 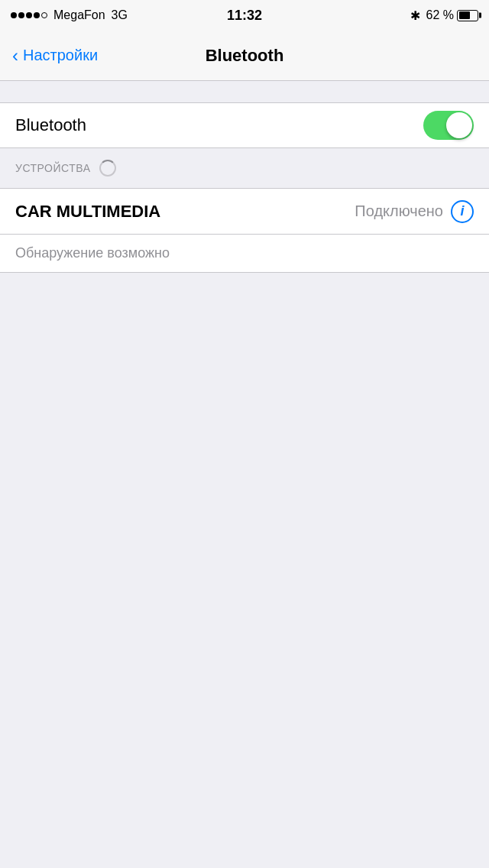 I want to click on devices-section-header: УСТРОЙСТВА, so click(x=244, y=168).